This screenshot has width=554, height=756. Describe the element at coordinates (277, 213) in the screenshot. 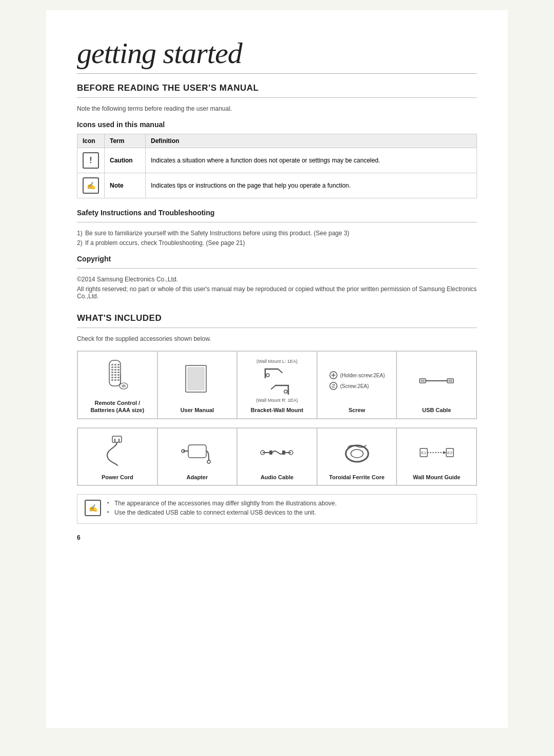

I see `safety-title: Safety Instructions and Troubleshooting` at that location.